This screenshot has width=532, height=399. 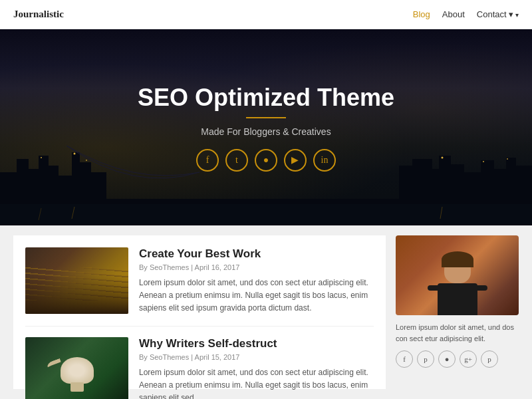 I want to click on facebook-icon: f, so click(x=207, y=160).